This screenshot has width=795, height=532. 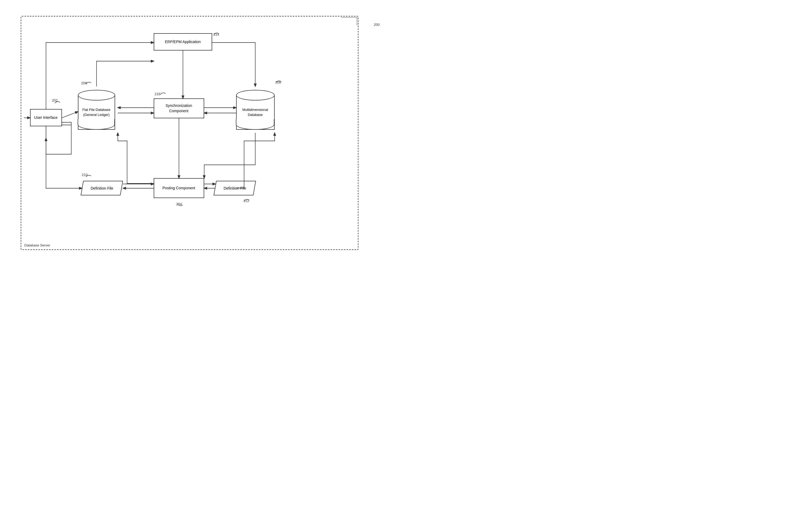 What do you see at coordinates (37, 245) in the screenshot?
I see `db-server-label: Database Server` at bounding box center [37, 245].